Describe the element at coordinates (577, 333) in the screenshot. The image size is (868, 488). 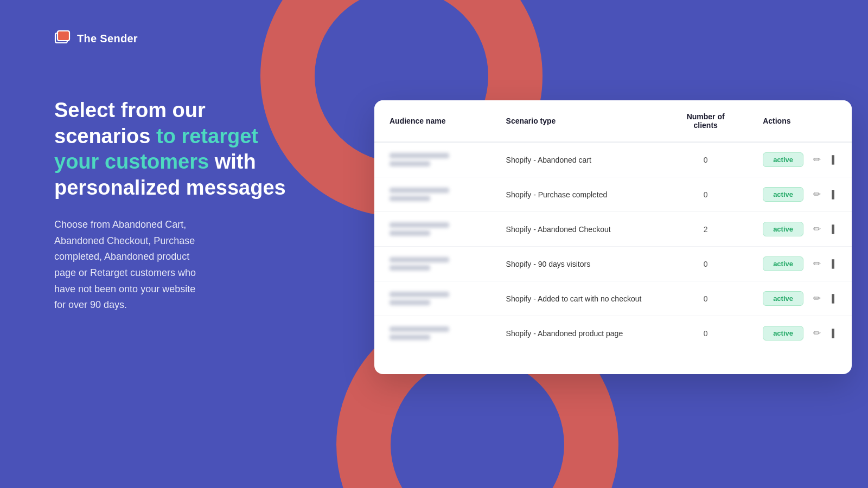
I see `scenario-type-cell: Shopify - Abandoned product page` at that location.